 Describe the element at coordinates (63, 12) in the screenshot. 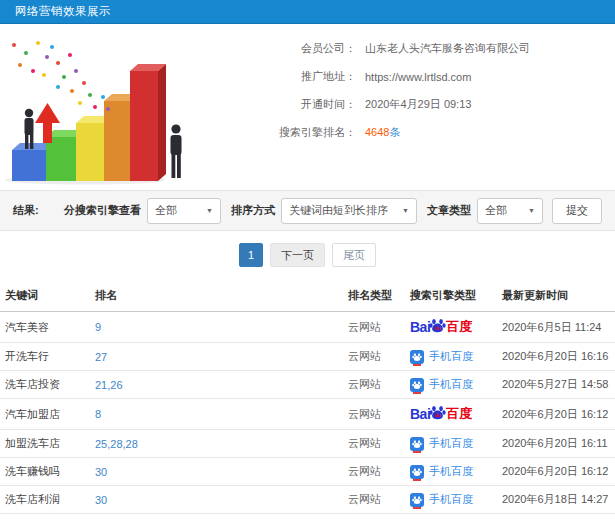

I see `page-title: 网络营销效果展示` at that location.